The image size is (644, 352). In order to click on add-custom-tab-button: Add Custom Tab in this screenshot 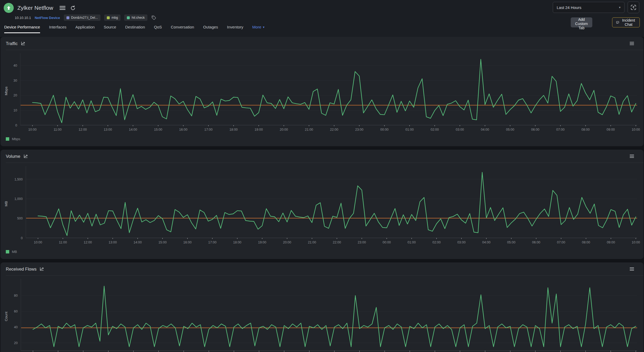, I will do `click(581, 22)`.